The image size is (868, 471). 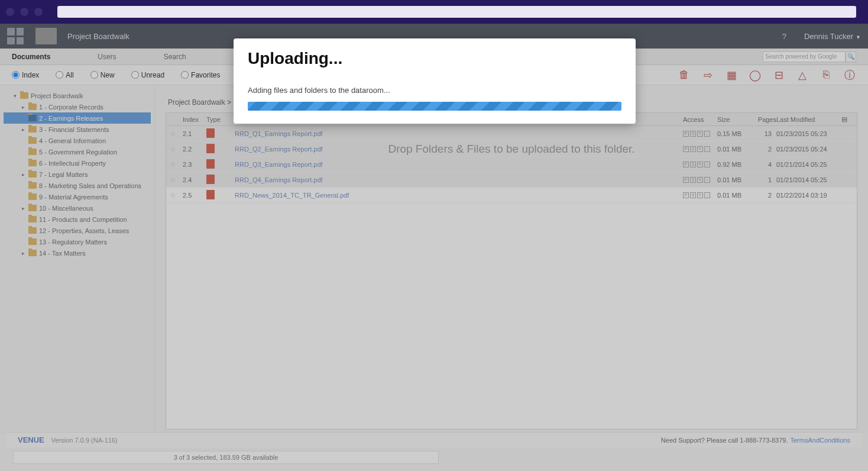 I want to click on url-bar, so click(x=456, y=12).